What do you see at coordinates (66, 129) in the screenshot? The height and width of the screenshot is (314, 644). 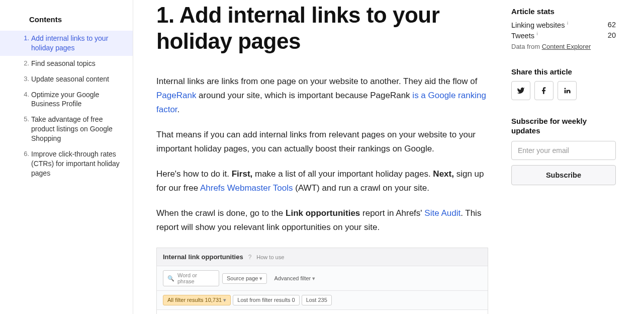 I see `toc-item-5: 5. Take advantage of free product listin…` at bounding box center [66, 129].